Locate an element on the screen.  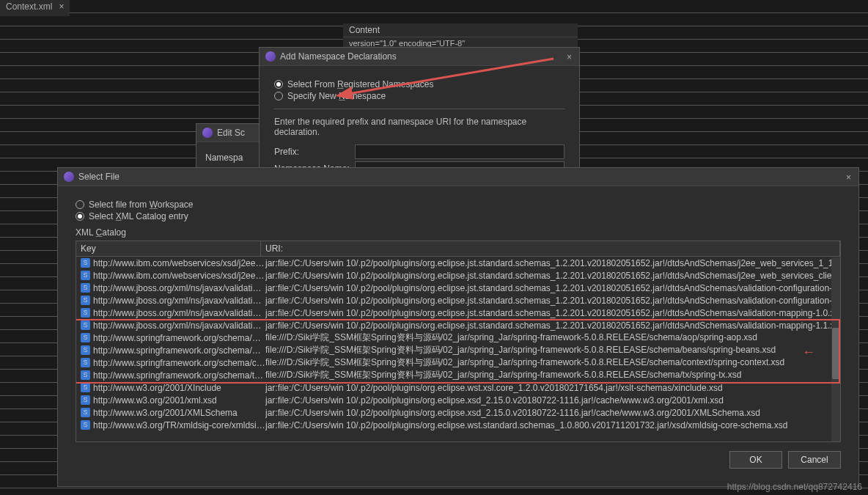
row-key: http://www.springframework.org/schema/be… is located at coordinates (179, 351).